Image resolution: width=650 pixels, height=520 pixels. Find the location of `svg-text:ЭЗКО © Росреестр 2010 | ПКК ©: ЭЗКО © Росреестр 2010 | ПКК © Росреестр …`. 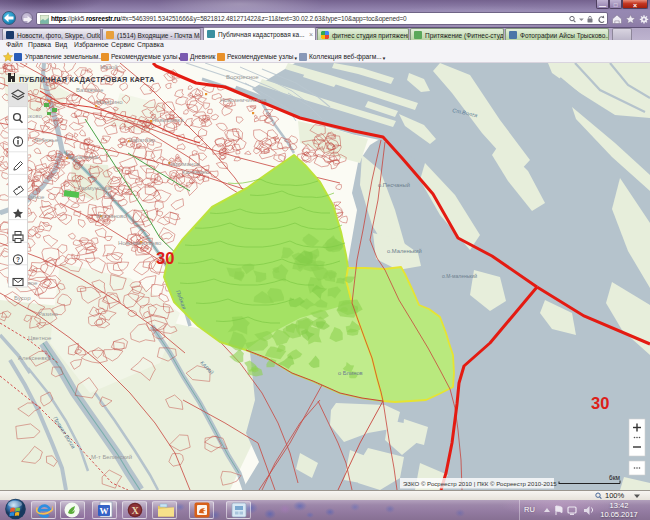

svg-text:ЭЗКО © Росреестр 2010 | ПКК ©: ЭЗКО © Росреестр 2010 | ПКК © Росреестр … is located at coordinates (480, 484).